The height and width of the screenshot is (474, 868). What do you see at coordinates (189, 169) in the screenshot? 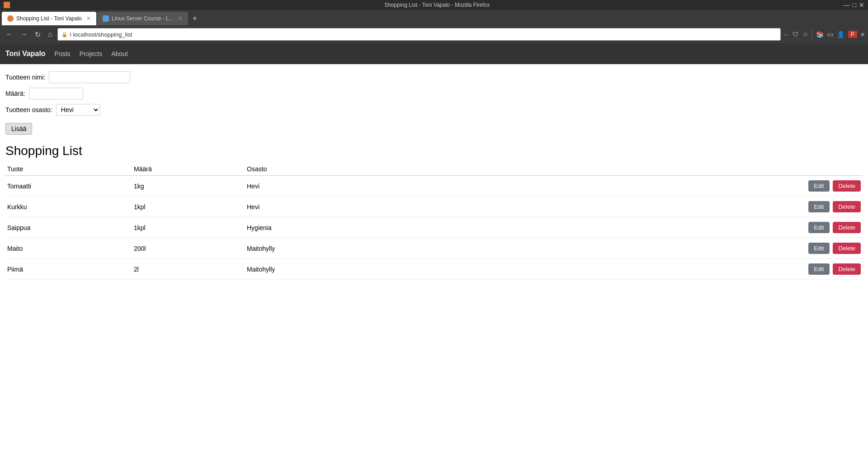
I see `col-header-maara: Määrä` at bounding box center [189, 169].